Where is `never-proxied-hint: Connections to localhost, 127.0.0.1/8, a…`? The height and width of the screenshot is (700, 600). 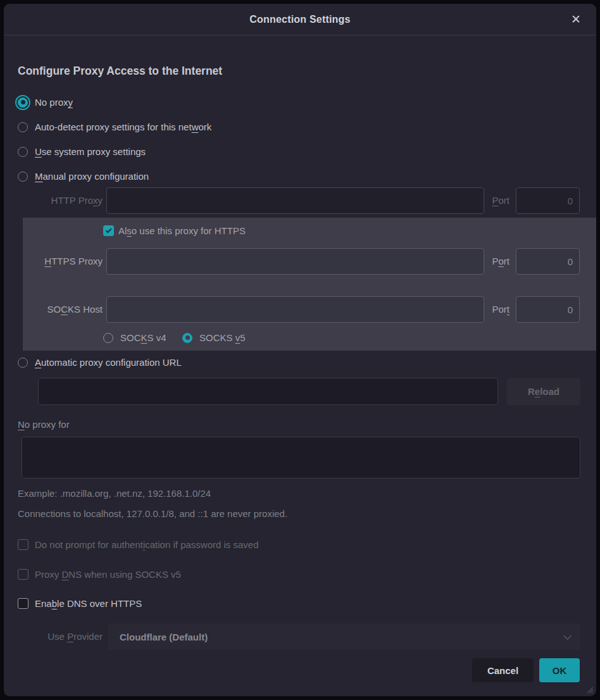 never-proxied-hint: Connections to localhost, 127.0.0.1/8, a… is located at coordinates (153, 514).